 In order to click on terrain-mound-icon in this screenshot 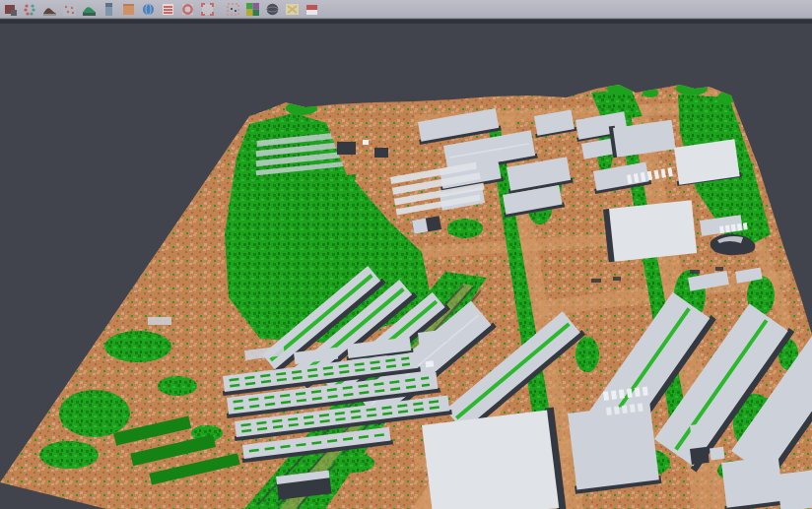, I will do `click(49, 9)`.